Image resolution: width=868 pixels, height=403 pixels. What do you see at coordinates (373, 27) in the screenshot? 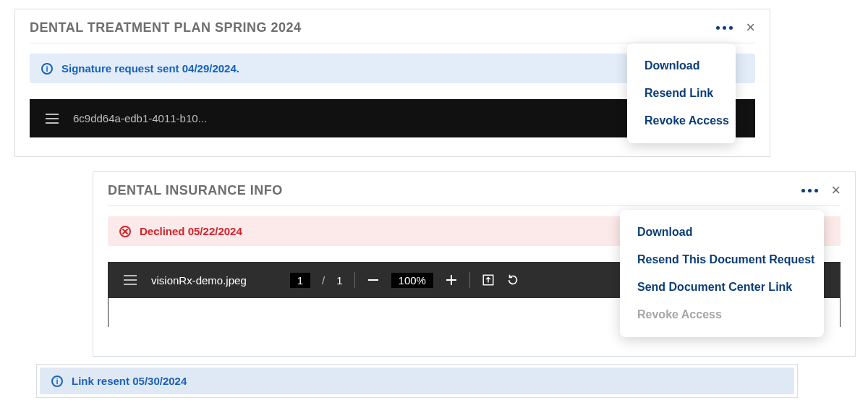
I see `card-title: DENTAL TREATMENT PLAN SPRING 2024` at bounding box center [373, 27].